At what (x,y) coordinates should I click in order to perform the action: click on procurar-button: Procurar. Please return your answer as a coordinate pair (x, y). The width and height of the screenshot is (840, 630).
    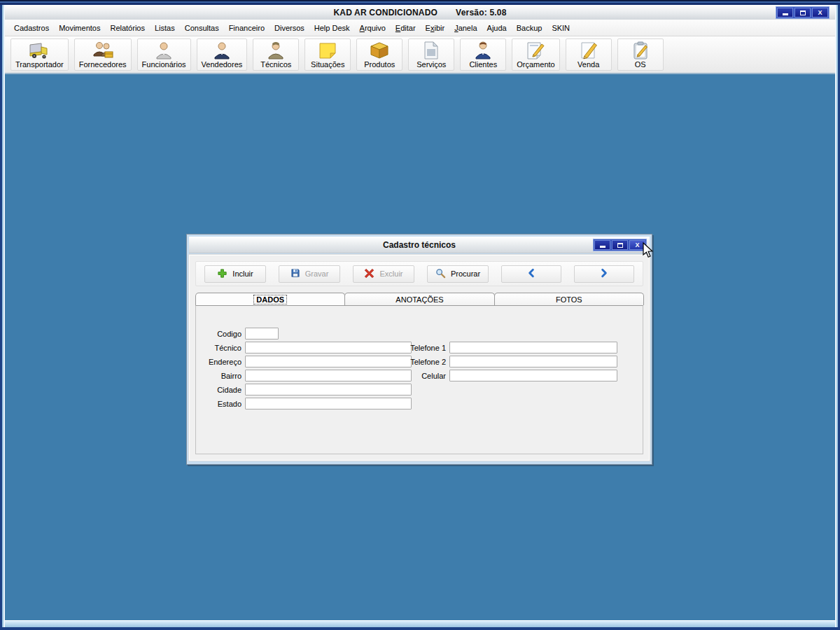
    Looking at the image, I should click on (458, 274).